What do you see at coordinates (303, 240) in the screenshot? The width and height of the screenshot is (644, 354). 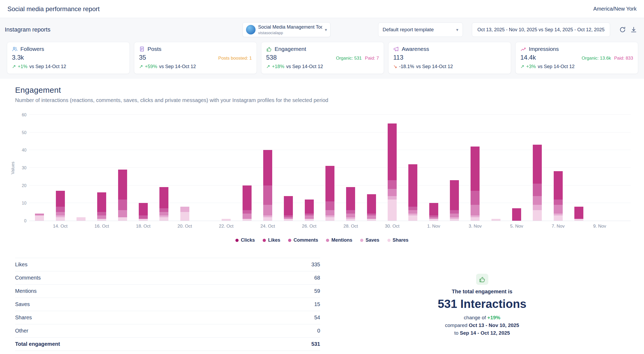 I see `legend-item-comments: Comments` at bounding box center [303, 240].